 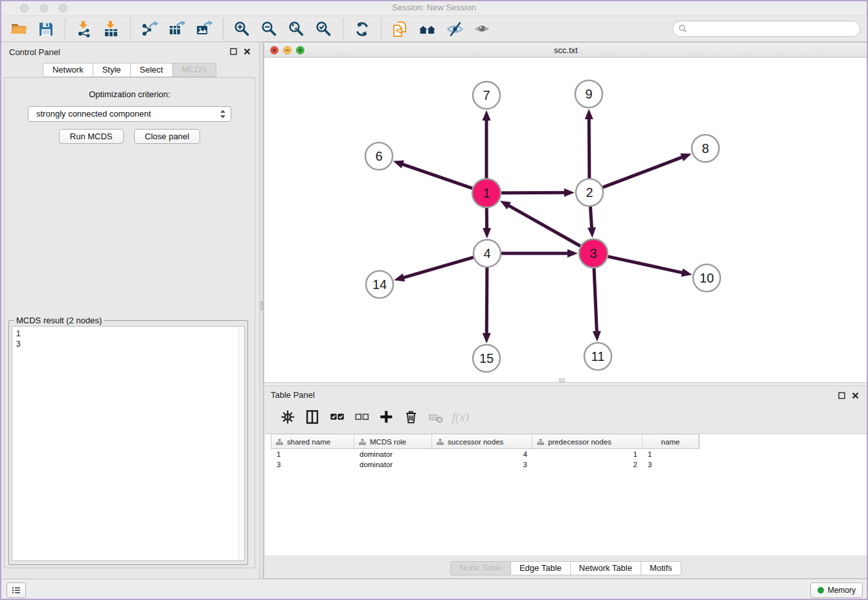 What do you see at coordinates (455, 29) in the screenshot?
I see `hide-selected-button` at bounding box center [455, 29].